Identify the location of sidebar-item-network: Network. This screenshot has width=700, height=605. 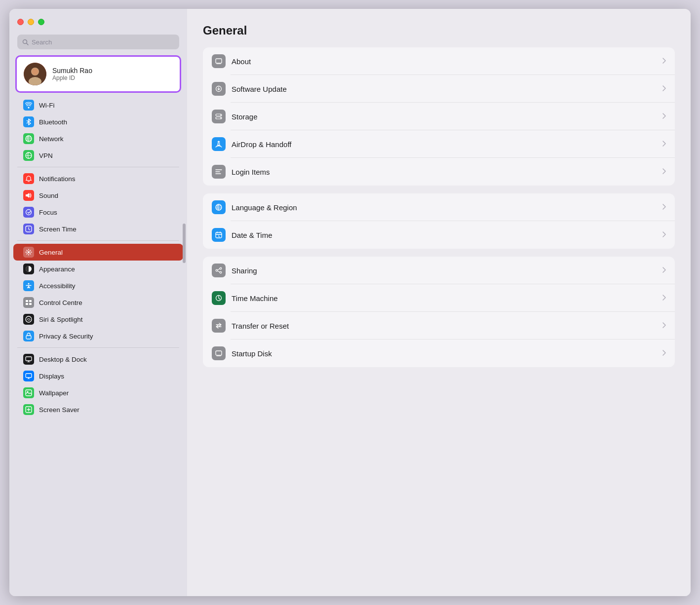
(98, 139).